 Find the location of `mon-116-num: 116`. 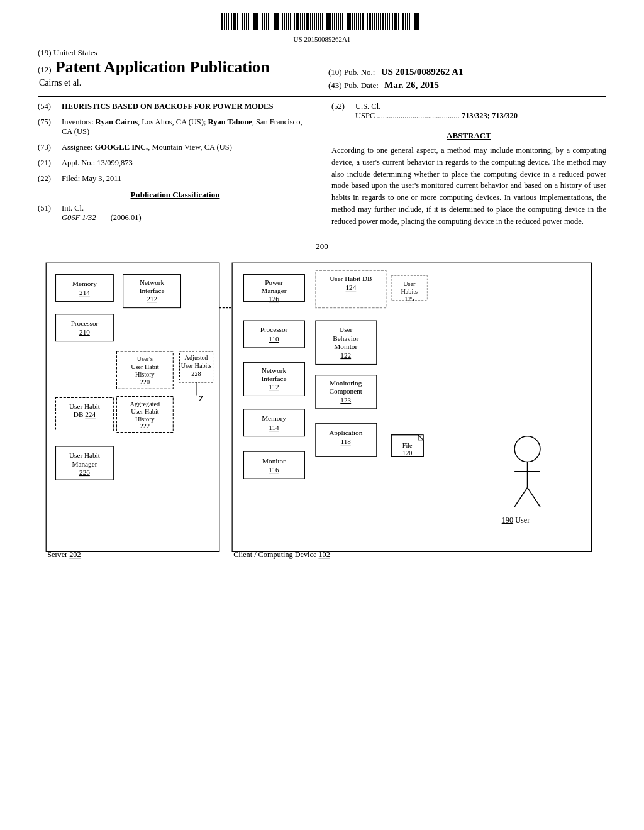

mon-116-num: 116 is located at coordinates (274, 470).